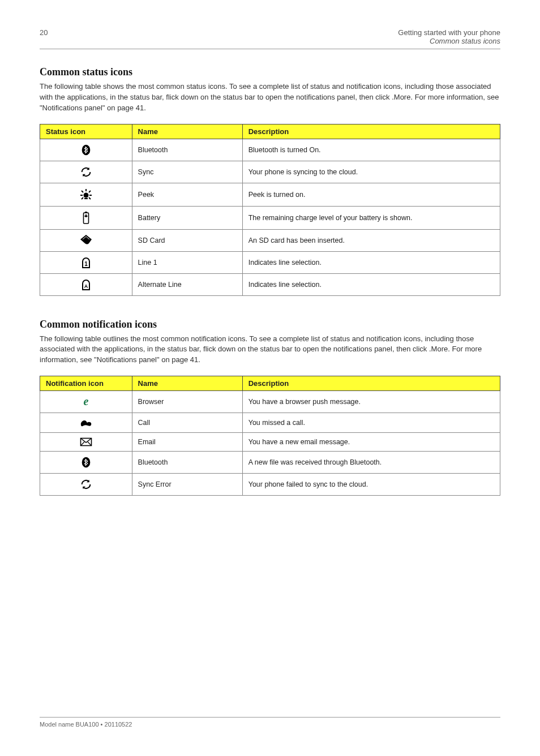  Describe the element at coordinates (271, 195) in the screenshot. I see `table-row: Peek Peek is turned on.` at that location.